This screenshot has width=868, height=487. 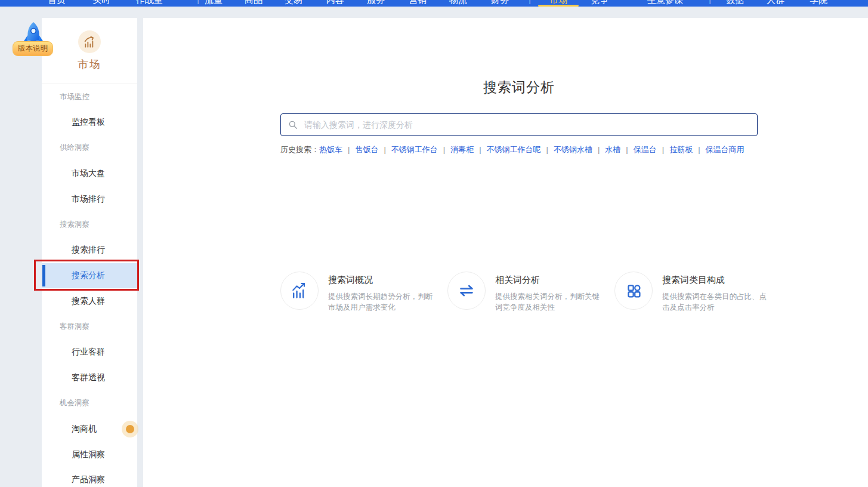 I want to click on feature-desc: 提供搜索词长期趋势分析，判断市场及用户需求变化, so click(x=381, y=302).